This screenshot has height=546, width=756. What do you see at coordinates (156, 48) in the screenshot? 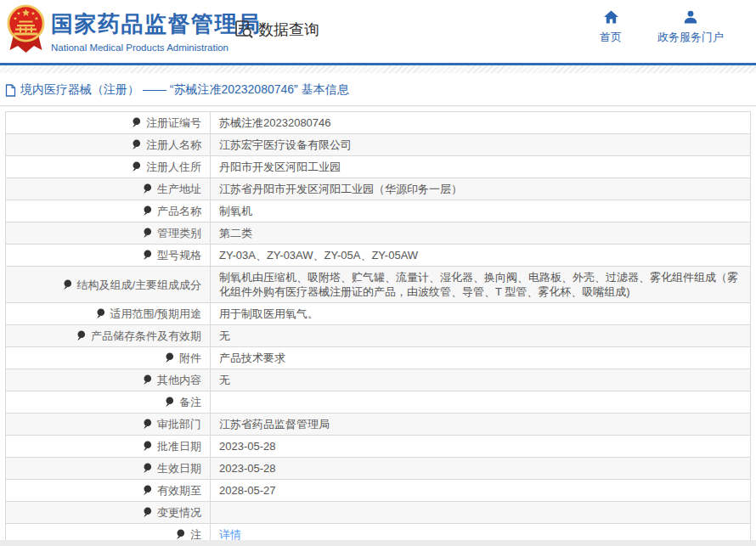
I see `org-name-en: National Medical Products Administration` at bounding box center [156, 48].